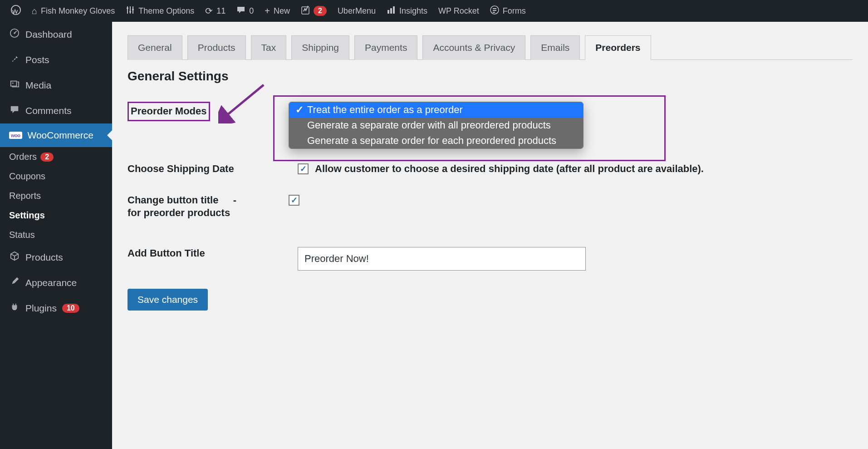 This screenshot has width=868, height=449. Describe the element at coordinates (61, 135) in the screenshot. I see `sidebar-label: WooCommerce` at that location.